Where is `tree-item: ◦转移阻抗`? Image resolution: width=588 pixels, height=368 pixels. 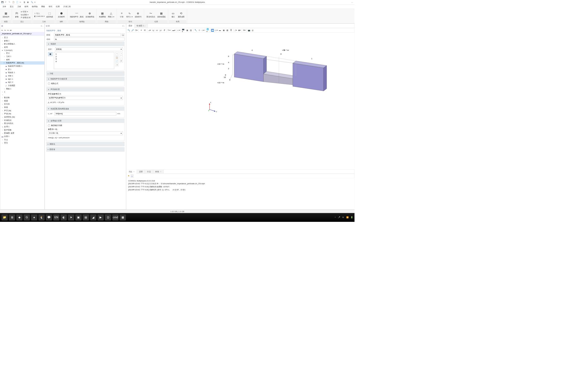
tree-item: ◦转移阻抗 is located at coordinates (22, 120).